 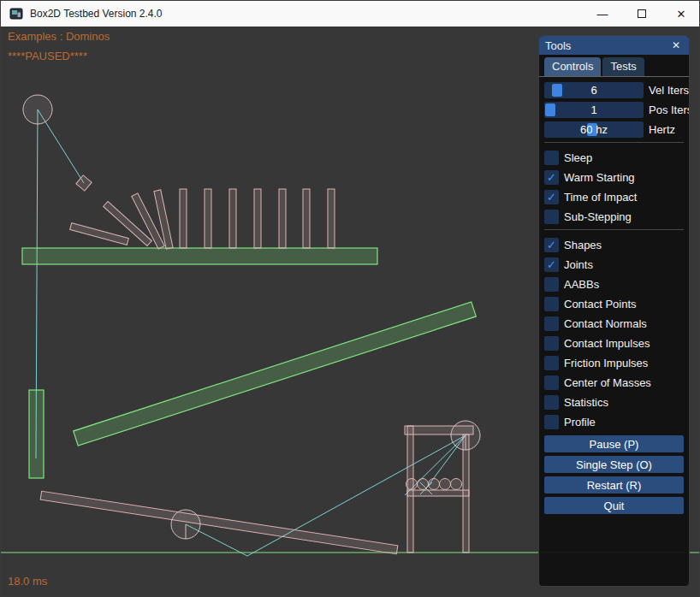 I want to click on checkbox-center-of-masses: ✓ Center of Masses, so click(x=614, y=383).